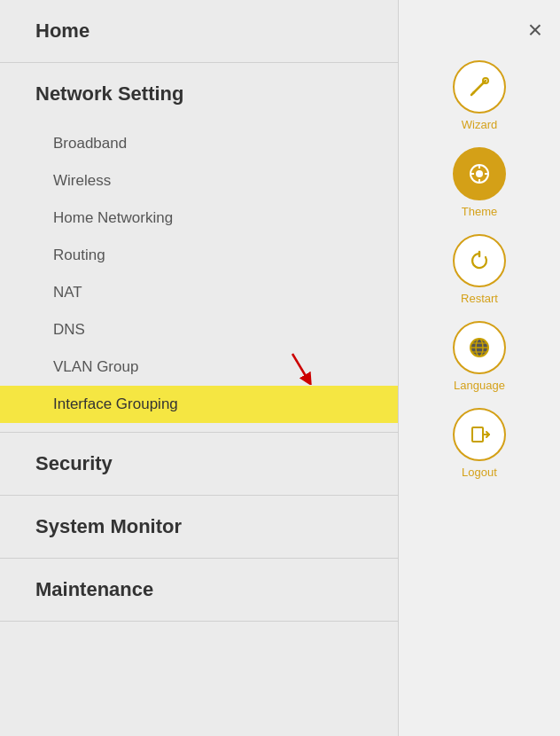  What do you see at coordinates (479, 87) in the screenshot?
I see `wizard-icon-circle` at bounding box center [479, 87].